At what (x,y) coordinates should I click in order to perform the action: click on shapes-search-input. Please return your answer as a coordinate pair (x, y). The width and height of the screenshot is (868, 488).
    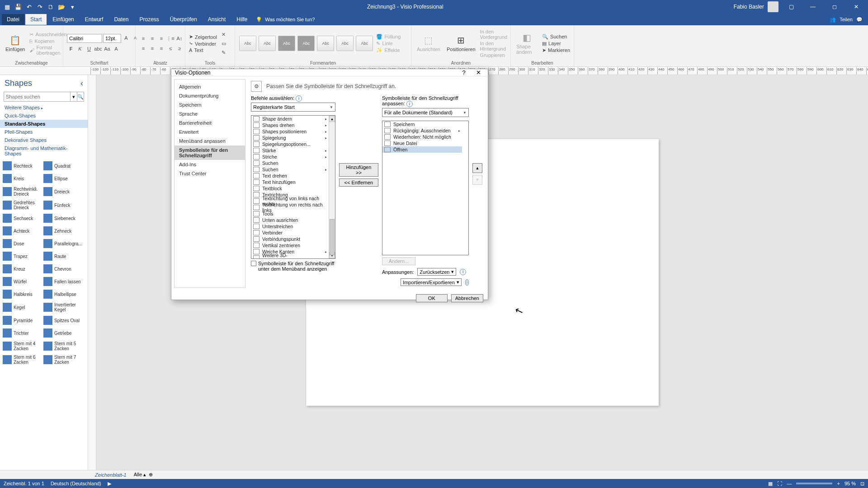
    Looking at the image, I should click on (37, 97).